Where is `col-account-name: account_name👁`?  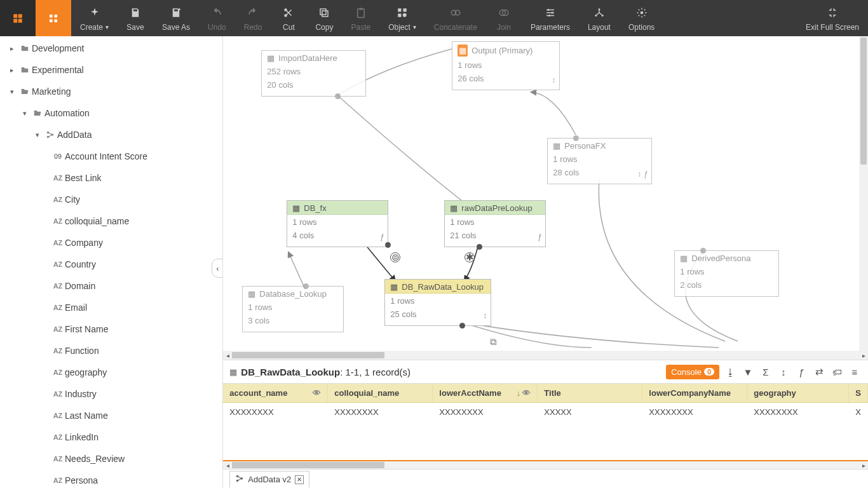
col-account-name: account_name👁 is located at coordinates (276, 393).